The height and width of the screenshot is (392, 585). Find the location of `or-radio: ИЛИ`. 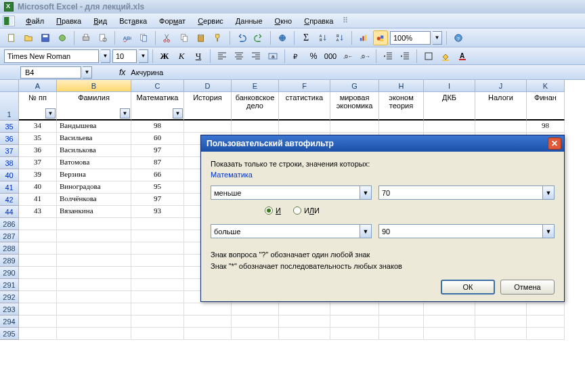

or-radio: ИЛИ is located at coordinates (306, 211).